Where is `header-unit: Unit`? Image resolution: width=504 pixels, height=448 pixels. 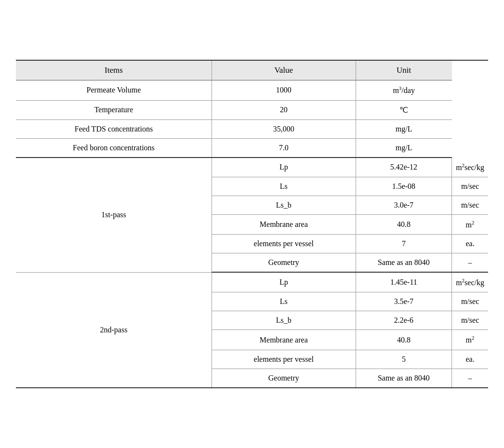
header-unit: Unit is located at coordinates (404, 70).